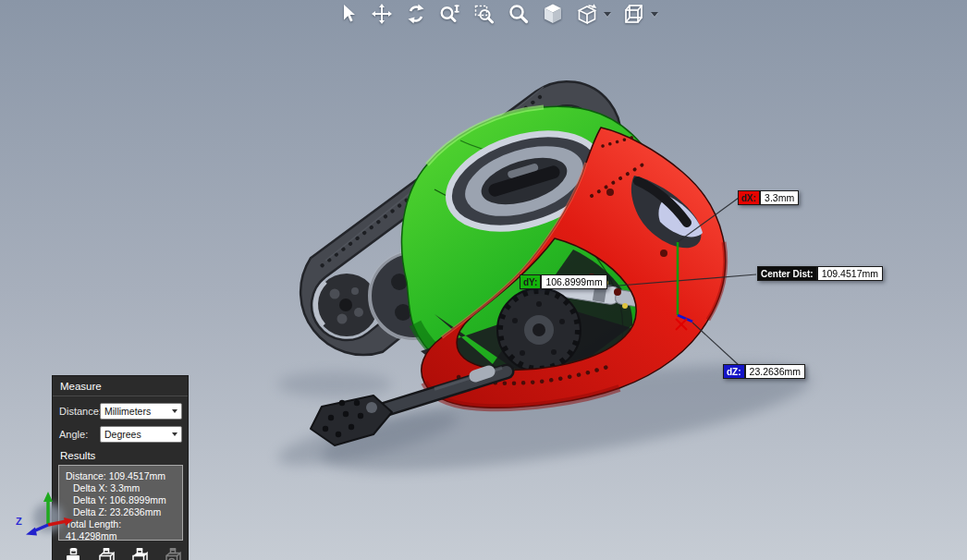  What do you see at coordinates (483, 373) in the screenshot?
I see `arm-collar` at bounding box center [483, 373].